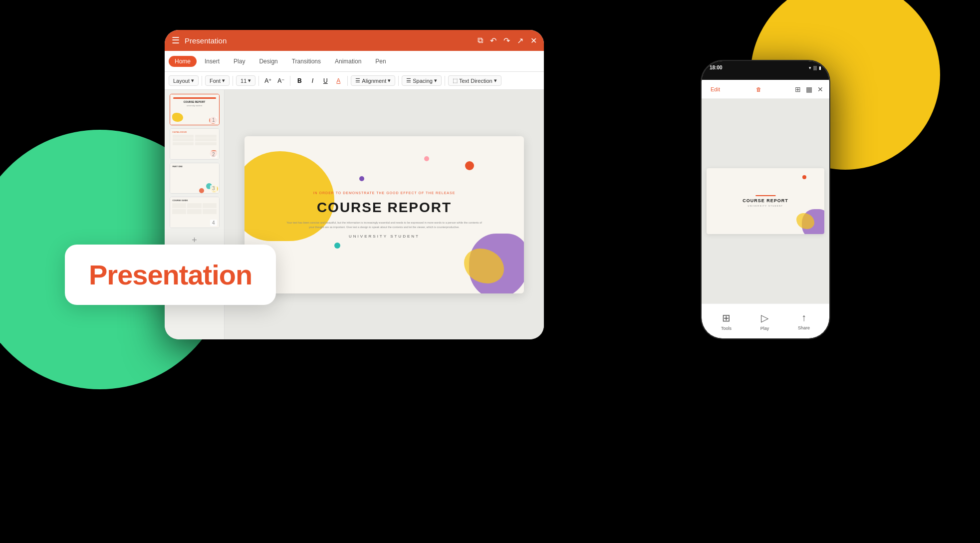 The width and height of the screenshot is (980, 543). I want to click on thumb2-title: CATALOGUE, so click(180, 132).